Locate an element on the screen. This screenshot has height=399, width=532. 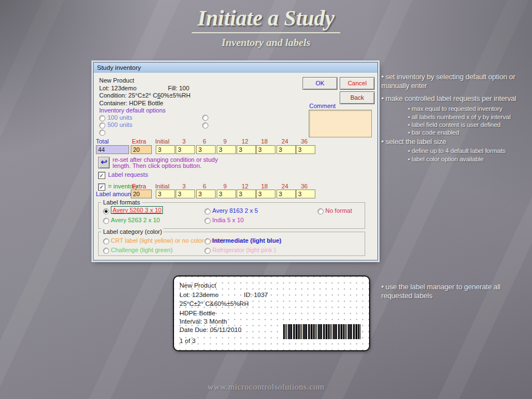
col-header-9: 9 is located at coordinates (225, 141).